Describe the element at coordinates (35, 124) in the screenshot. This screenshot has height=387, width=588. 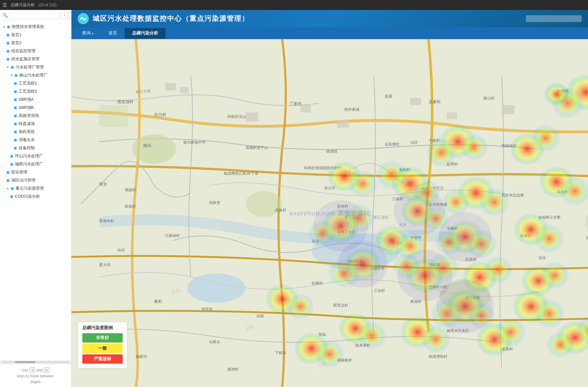
I see `sidebar-item-disc-filter: ▣ 转盘滤池` at that location.